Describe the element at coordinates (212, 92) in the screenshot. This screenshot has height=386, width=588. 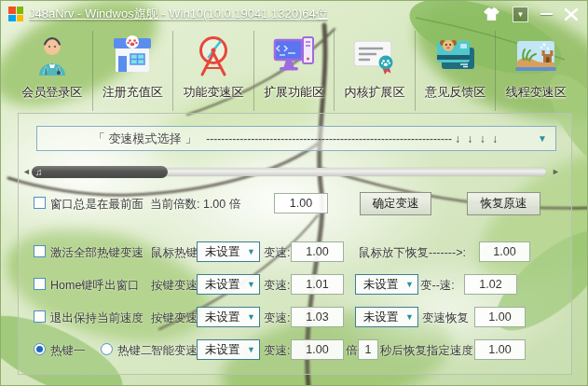
I see `toolbar-item-label: 功能变速区` at that location.